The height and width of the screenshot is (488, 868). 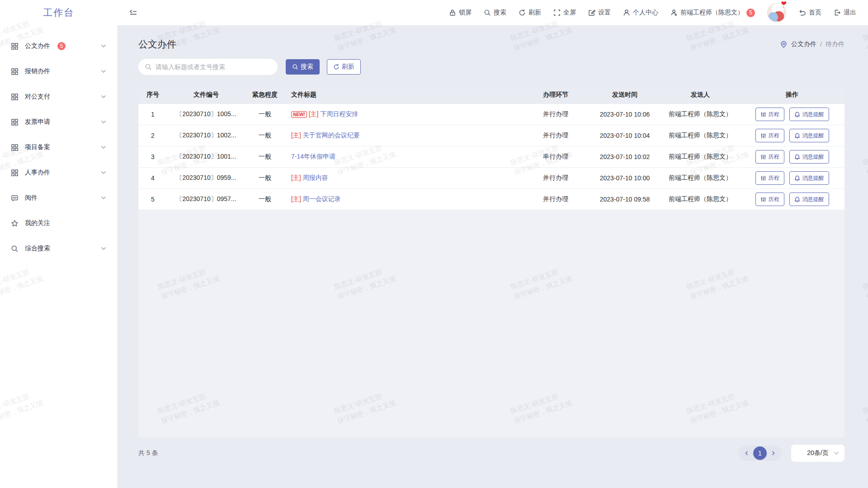 I want to click on row-index: 2, so click(x=153, y=136).